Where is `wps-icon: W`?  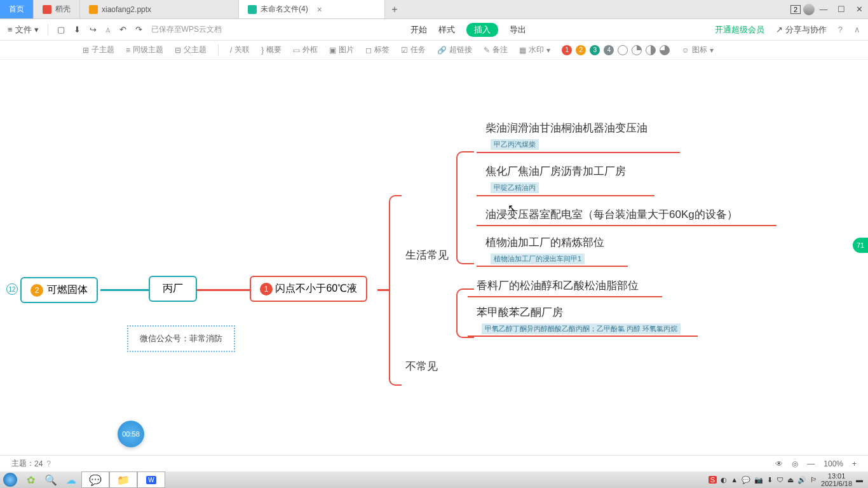 wps-icon: W is located at coordinates (151, 480).